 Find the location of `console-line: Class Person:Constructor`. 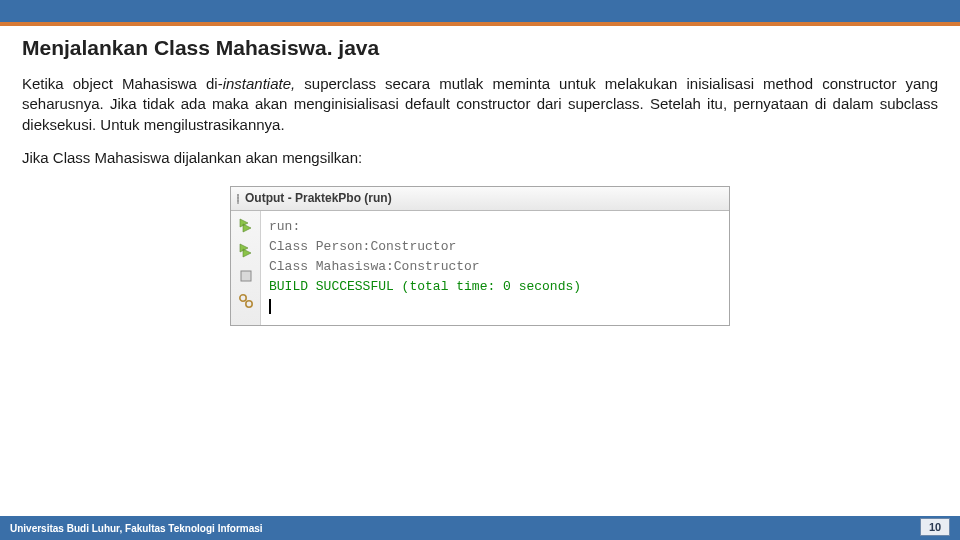

console-line: Class Person:Constructor is located at coordinates (495, 247).